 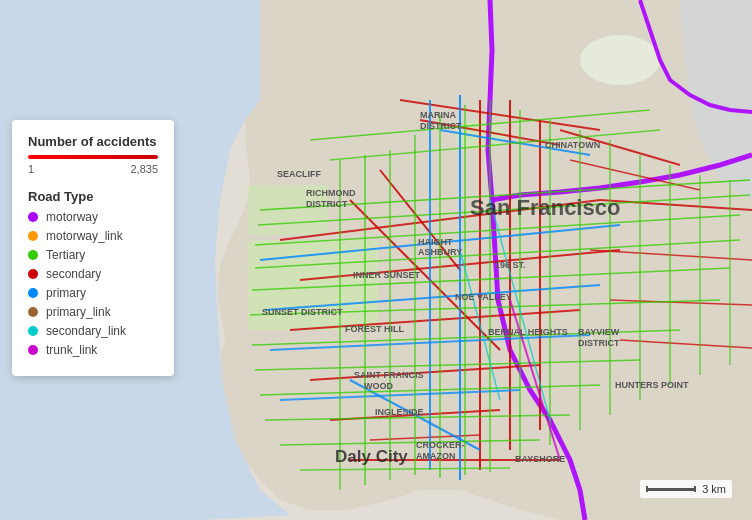 I want to click on svg-text: INGLESIDE, so click(x=400, y=412).